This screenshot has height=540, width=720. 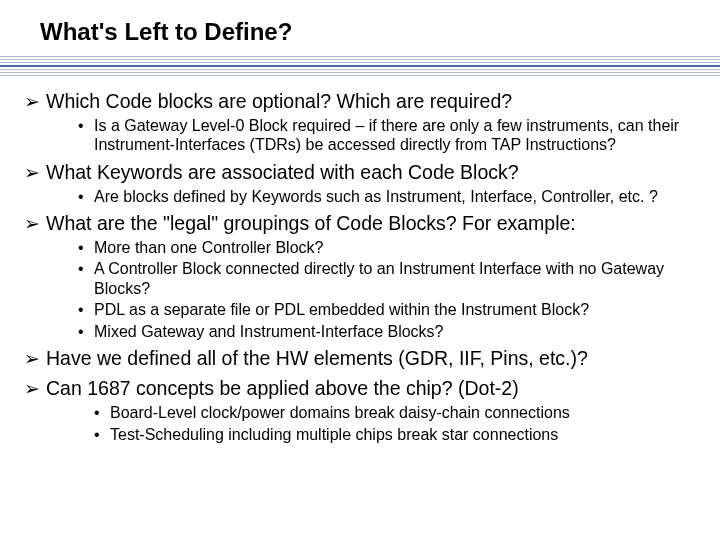 What do you see at coordinates (360, 66) in the screenshot?
I see `title-underline` at bounding box center [360, 66].